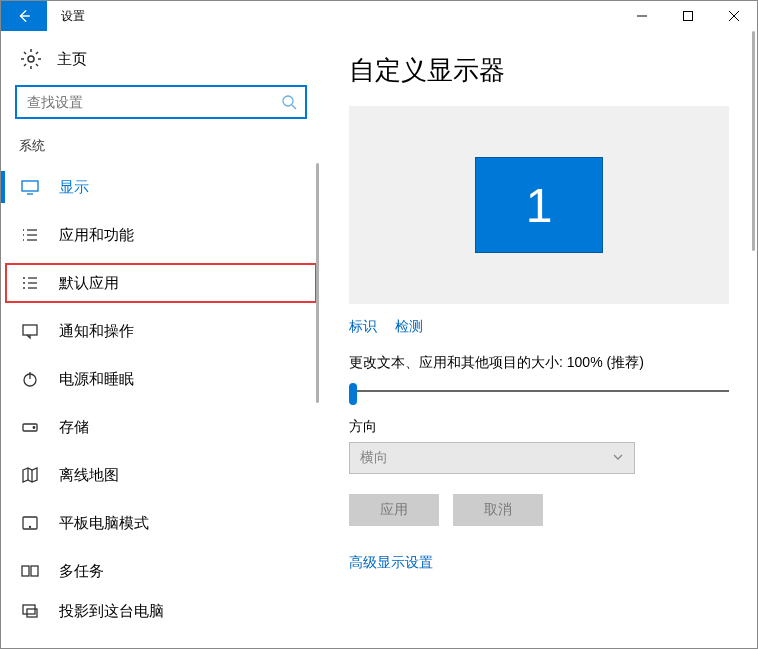 The image size is (758, 649). I want to click on sidebar-item-label: 离线地图, so click(89, 476).